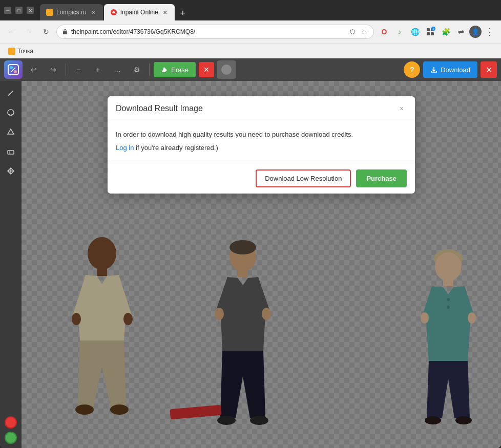  I want to click on cancel-icon: ✕, so click(206, 70).